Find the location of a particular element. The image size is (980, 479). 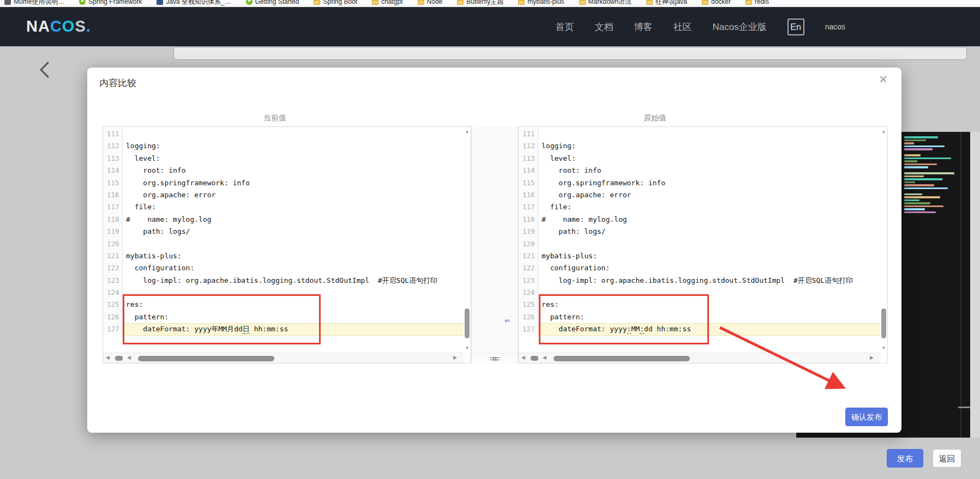

username: nacos is located at coordinates (835, 27).